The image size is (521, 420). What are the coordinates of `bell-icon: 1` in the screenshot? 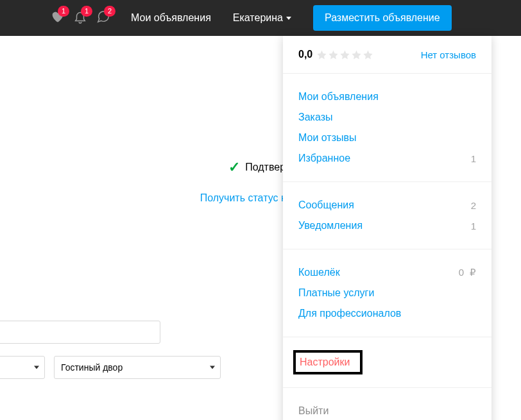 It's located at (80, 18).